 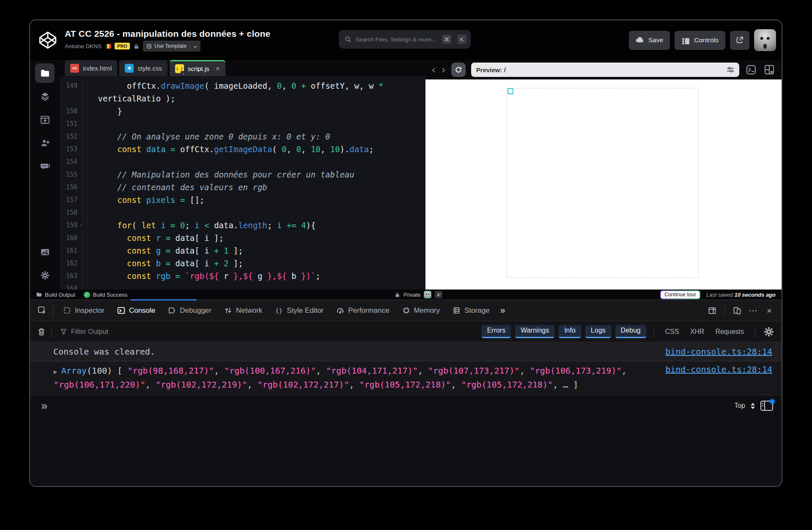 What do you see at coordinates (243, 286) in the screenshot?
I see `code-line: 164` at bounding box center [243, 286].